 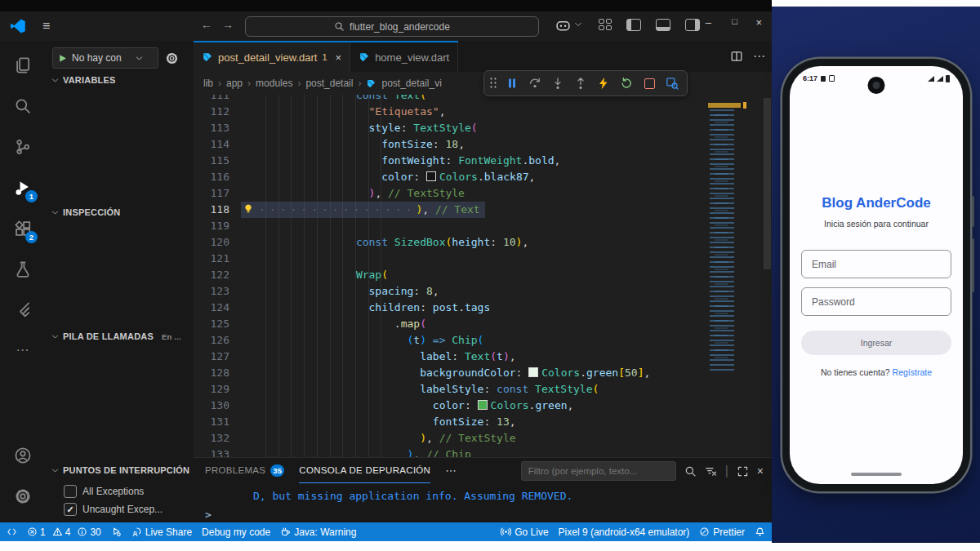 What do you see at coordinates (272, 57) in the screenshot?
I see `tab-post-detail-view: post_detail_view.dart 1 ×` at bounding box center [272, 57].